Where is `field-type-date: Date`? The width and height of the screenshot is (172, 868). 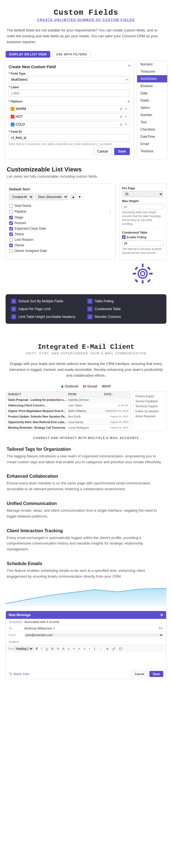
field-type-date: Date is located at coordinates (152, 93).